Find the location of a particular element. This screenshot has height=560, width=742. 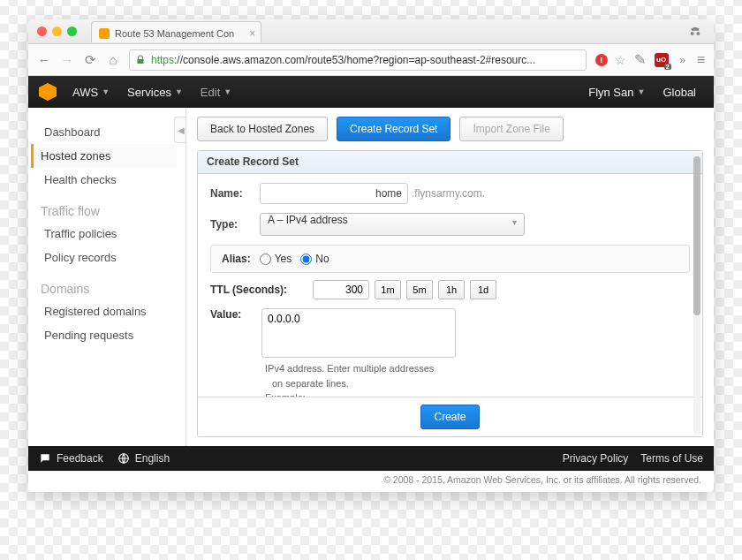

browser-tab: Route 53 Management Con × is located at coordinates (177, 32).